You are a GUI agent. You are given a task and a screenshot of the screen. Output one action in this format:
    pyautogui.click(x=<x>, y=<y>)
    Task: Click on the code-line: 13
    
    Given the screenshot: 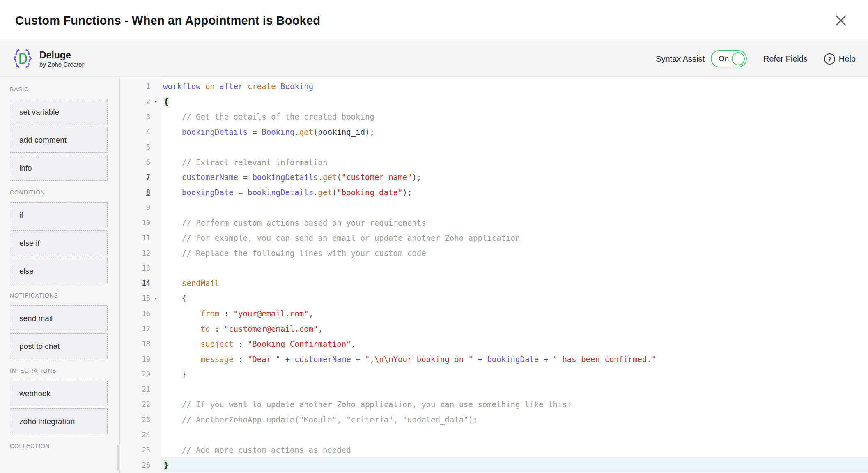 What is the action you would take?
    pyautogui.click(x=494, y=268)
    